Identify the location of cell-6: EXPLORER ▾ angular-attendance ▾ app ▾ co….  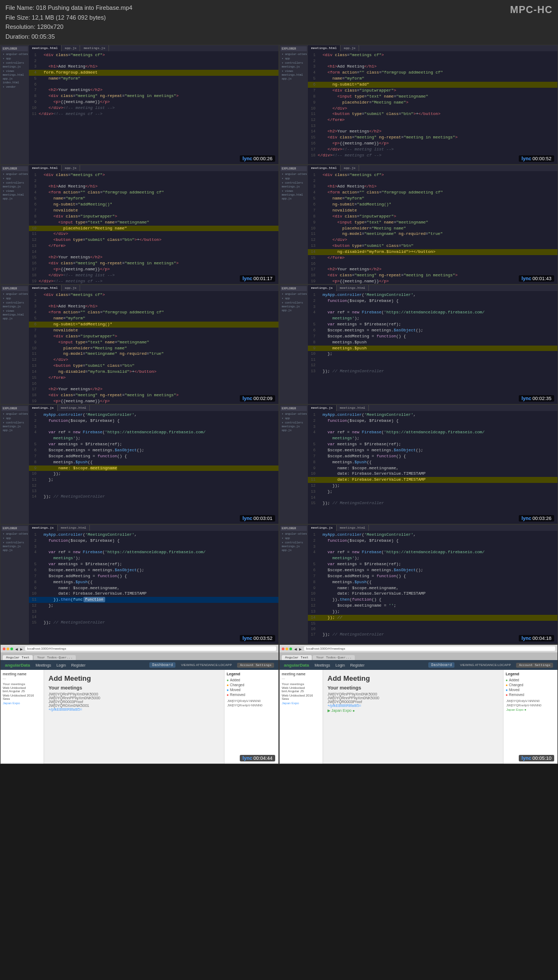
(418, 344).